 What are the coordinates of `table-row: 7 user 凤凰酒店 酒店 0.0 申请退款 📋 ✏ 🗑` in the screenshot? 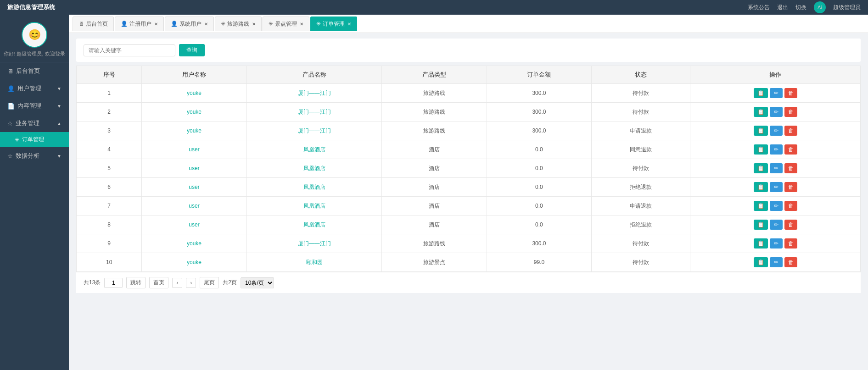 It's located at (469, 206).